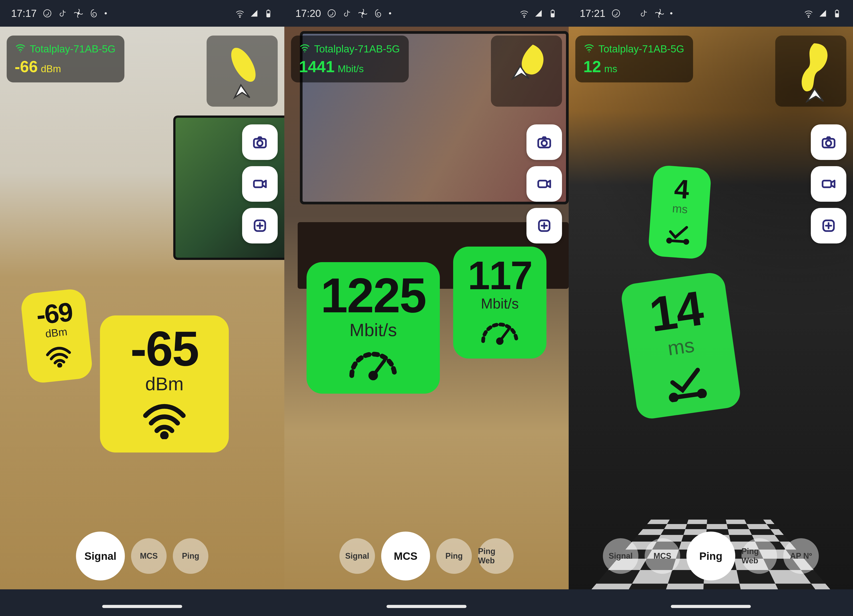  What do you see at coordinates (57, 336) in the screenshot?
I see `ar-signal-badge-small: -69 dBm` at bounding box center [57, 336].